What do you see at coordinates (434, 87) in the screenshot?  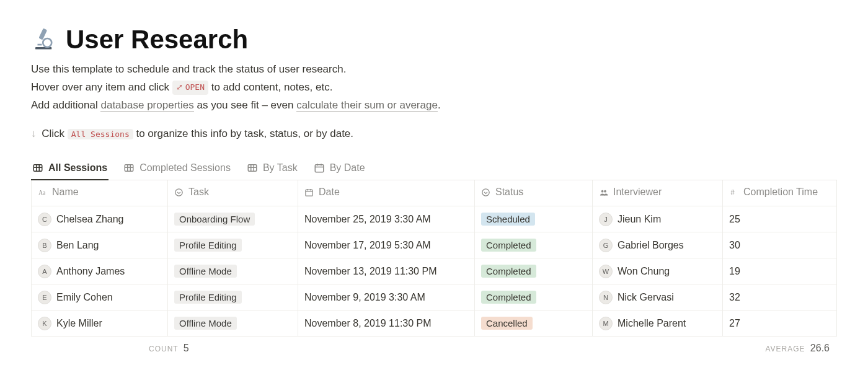 I see `description-line-2: Hover over any item and click ⤢OPEN to a…` at bounding box center [434, 87].